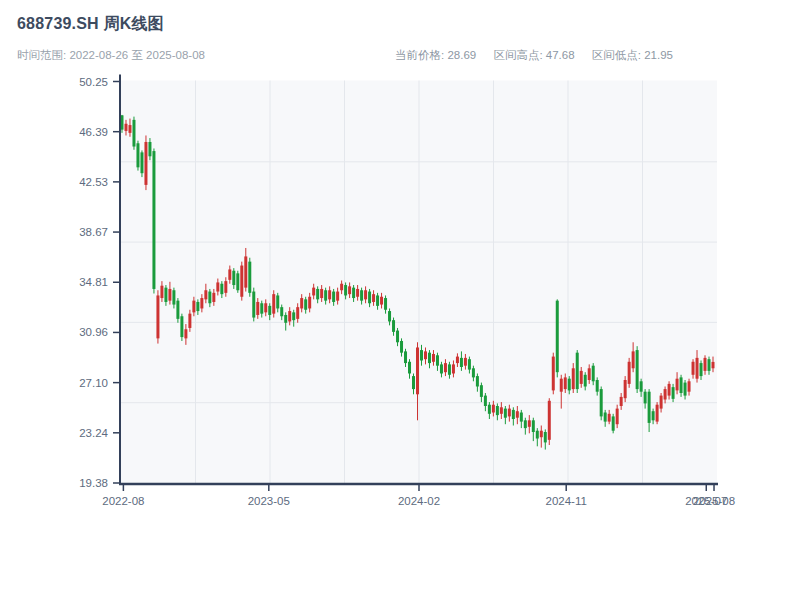 The height and width of the screenshot is (600, 800). I want to click on y-axis-label: 34.81, so click(94, 282).